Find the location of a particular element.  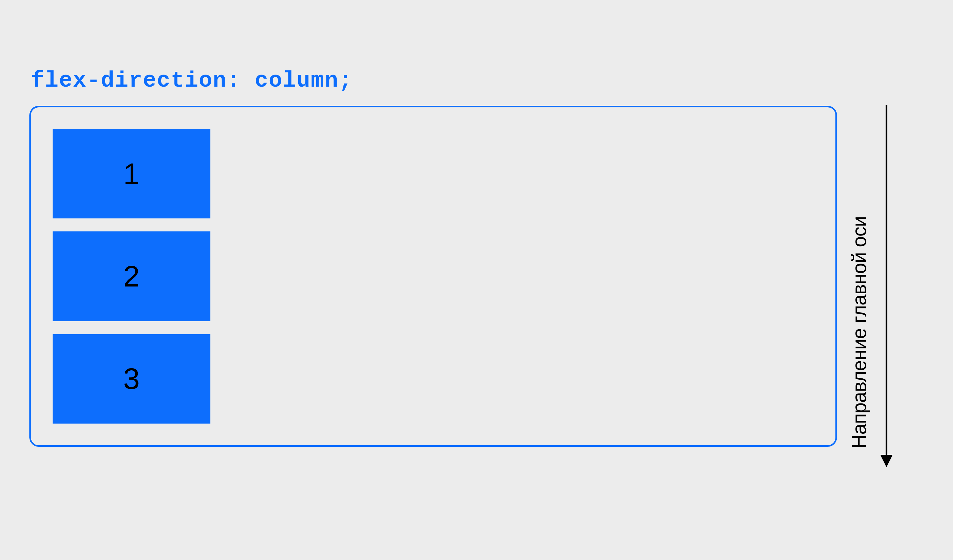

flex-item-3: 3 is located at coordinates (132, 379).